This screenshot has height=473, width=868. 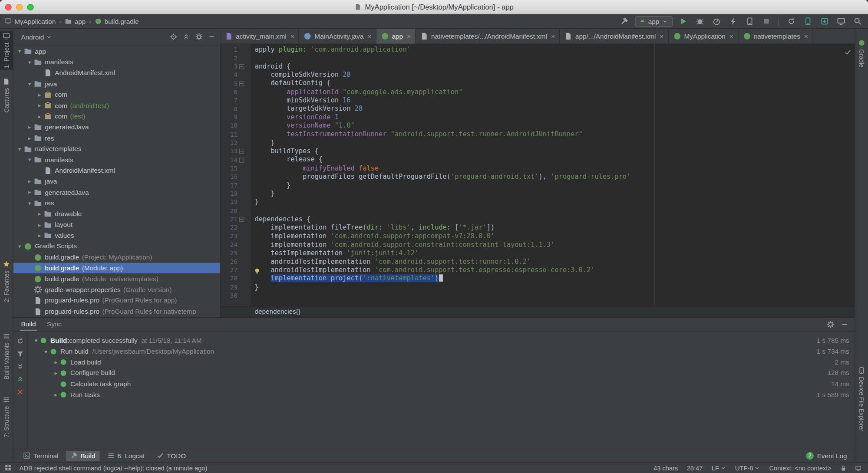 What do you see at coordinates (858, 468) in the screenshot?
I see `highlighting-level-icon` at bounding box center [858, 468].